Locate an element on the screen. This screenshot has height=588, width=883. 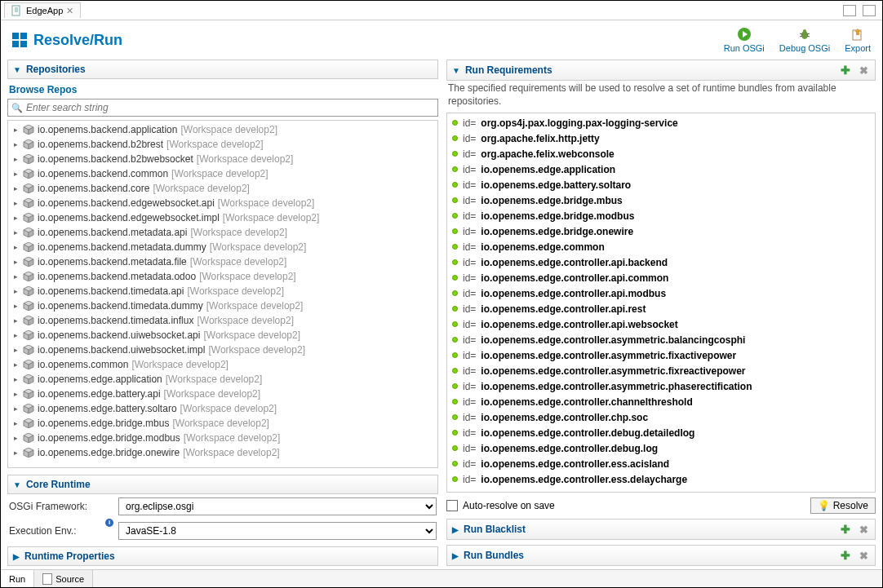
repo-tree-item: ▸io.openems.backend.timedata.api [Worksp… is located at coordinates (223, 291).